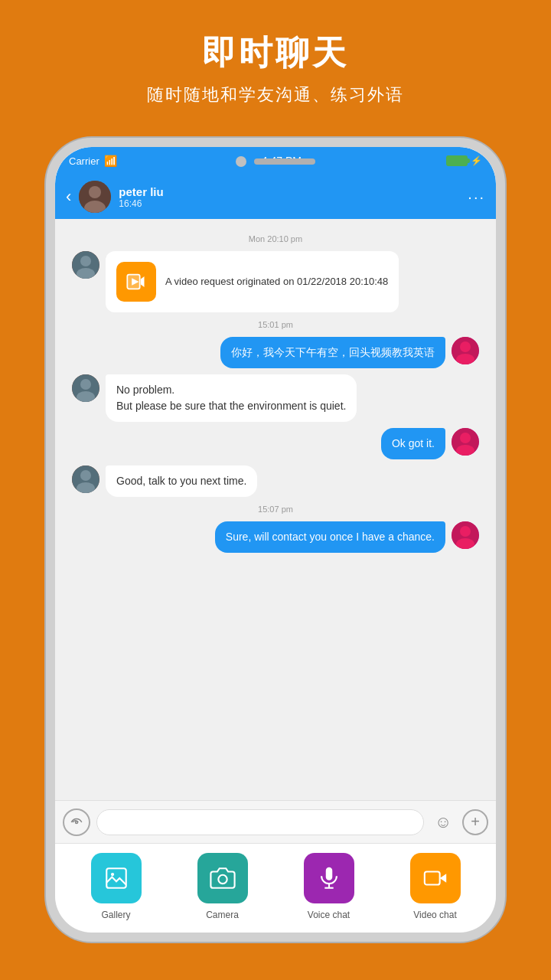 Image resolution: width=551 pixels, height=980 pixels. Describe the element at coordinates (331, 537) in the screenshot. I see `bubble-outgoing: Sure, will contact you once I have a cha…` at that location.